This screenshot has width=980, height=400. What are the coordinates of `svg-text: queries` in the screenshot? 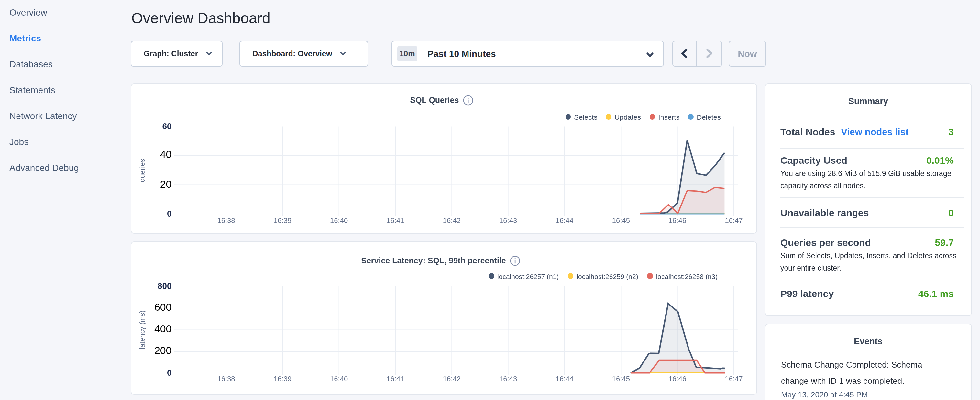 It's located at (142, 171).